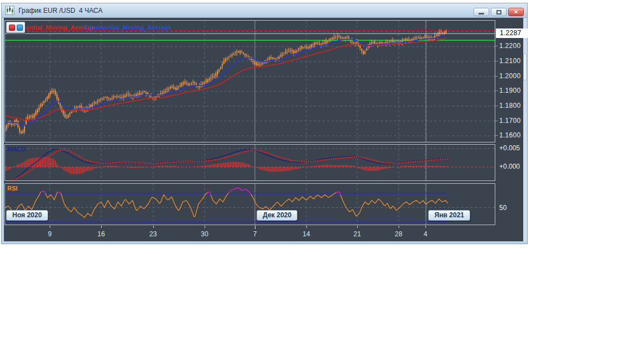  What do you see at coordinates (101, 234) in the screenshot?
I see `time-axis-label: 16` at bounding box center [101, 234].